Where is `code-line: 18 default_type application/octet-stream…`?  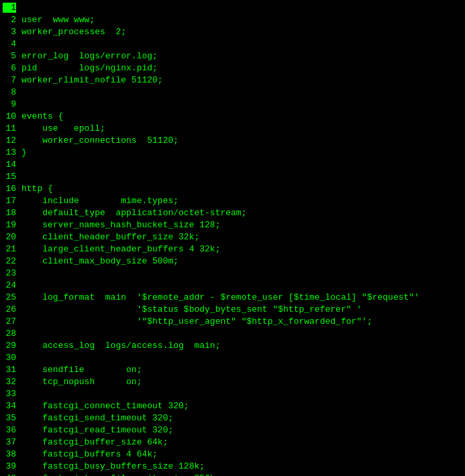
code-line: 18 default_type application/octet-stream… is located at coordinates (232, 214).